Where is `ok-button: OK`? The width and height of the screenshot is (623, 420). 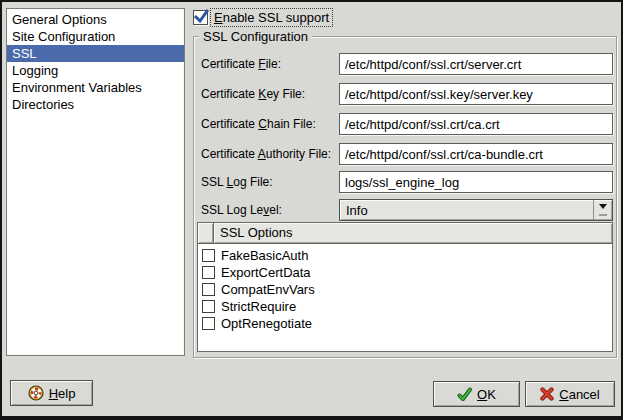
ok-button: OK is located at coordinates (476, 394).